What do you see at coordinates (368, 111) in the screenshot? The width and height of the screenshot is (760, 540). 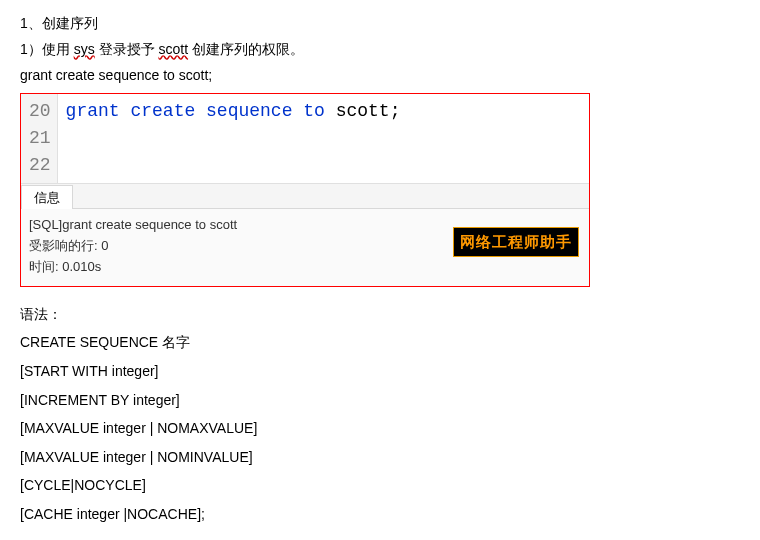 I see `sql-identifier: scott;` at bounding box center [368, 111].